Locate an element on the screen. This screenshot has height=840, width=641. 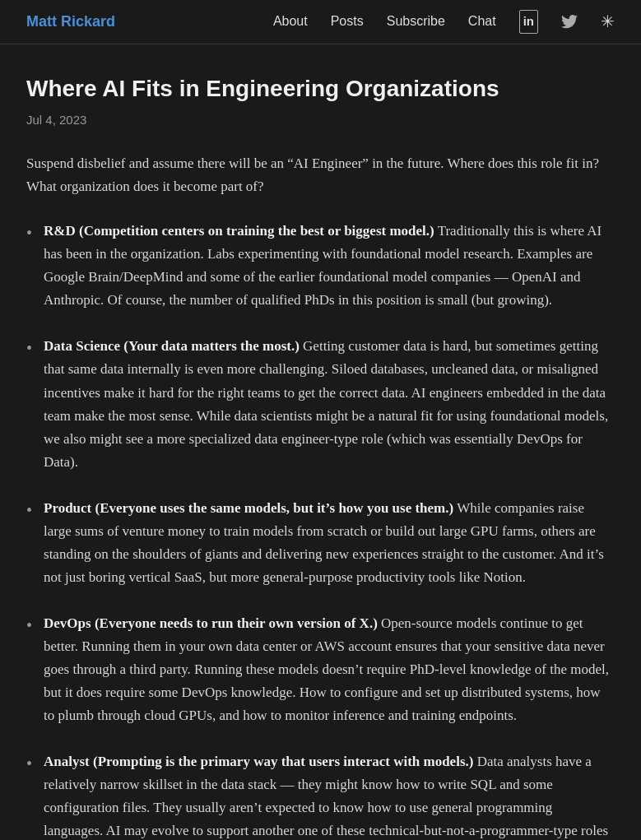
list-item-bold: Product (Everyone uses the same models, … is located at coordinates (249, 508).